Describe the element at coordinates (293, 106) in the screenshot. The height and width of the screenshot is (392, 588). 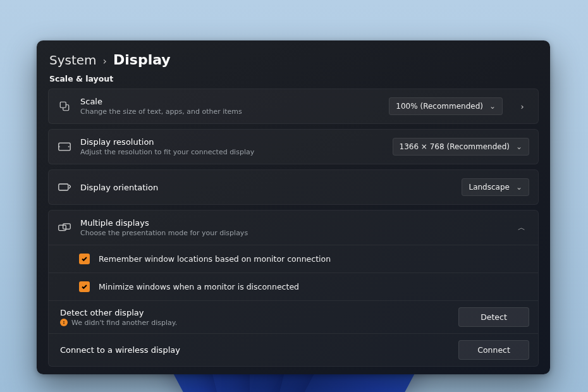
I see `setting-row-scale: Scale Change the size of text, apps, and…` at that location.